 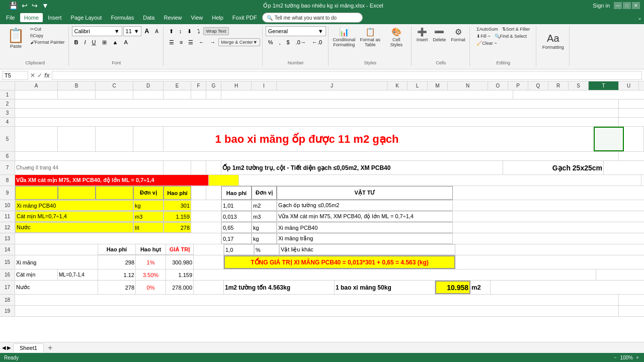 I want to click on col-B: B, so click(x=76, y=85).